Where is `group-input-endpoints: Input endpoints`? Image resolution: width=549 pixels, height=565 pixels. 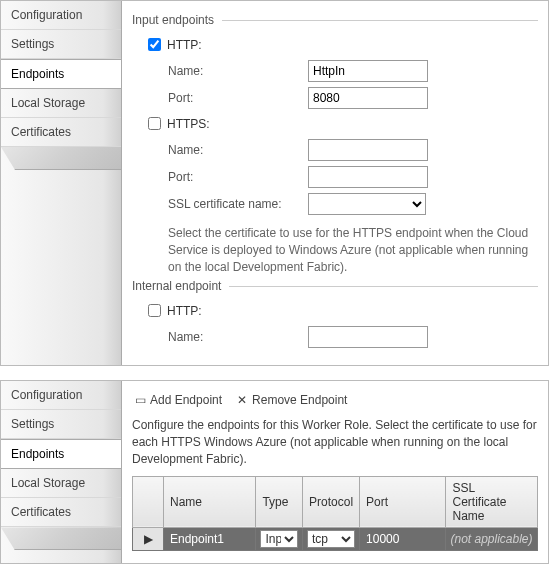
group-input-endpoints: Input endpoints is located at coordinates (335, 20).